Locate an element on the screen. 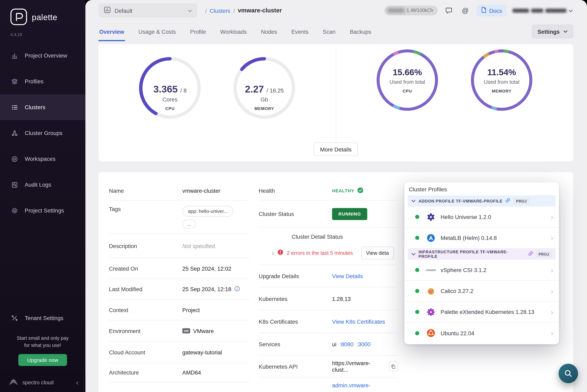 The width and height of the screenshot is (587, 392). last-modified-value: 25 Sep 2024, 12:18 is located at coordinates (207, 289).